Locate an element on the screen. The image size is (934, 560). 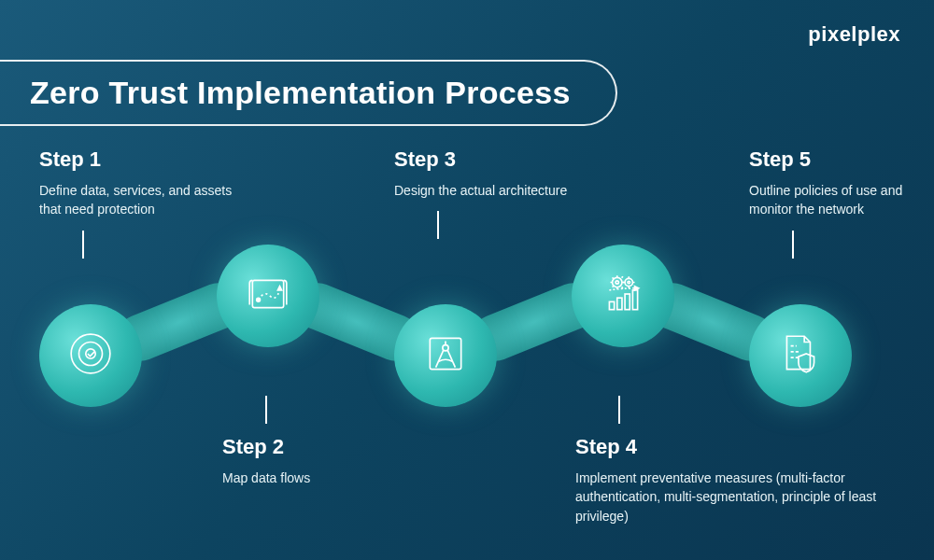
title-pill: Zero Trust Implementation Process is located at coordinates (308, 93).